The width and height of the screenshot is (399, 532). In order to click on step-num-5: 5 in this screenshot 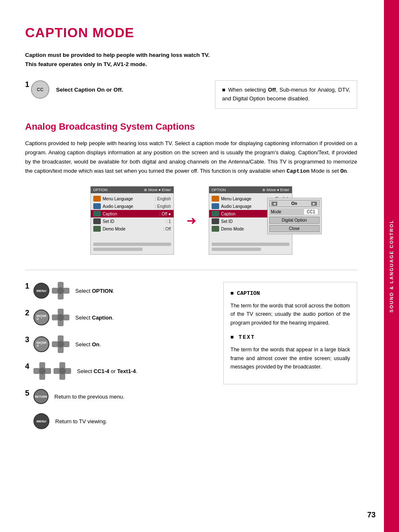, I will do `click(29, 393)`.